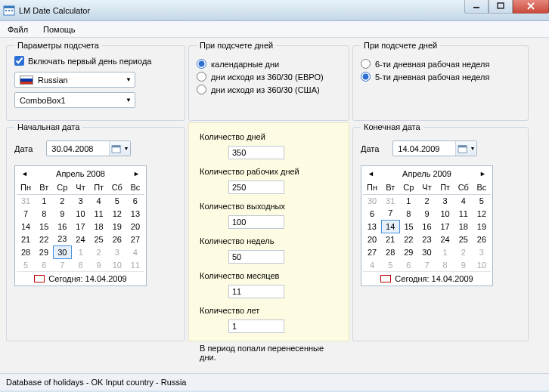 The image size is (549, 392). Describe the element at coordinates (95, 60) in the screenshot. I see `include-first-day-label: Включать первый день периода` at that location.